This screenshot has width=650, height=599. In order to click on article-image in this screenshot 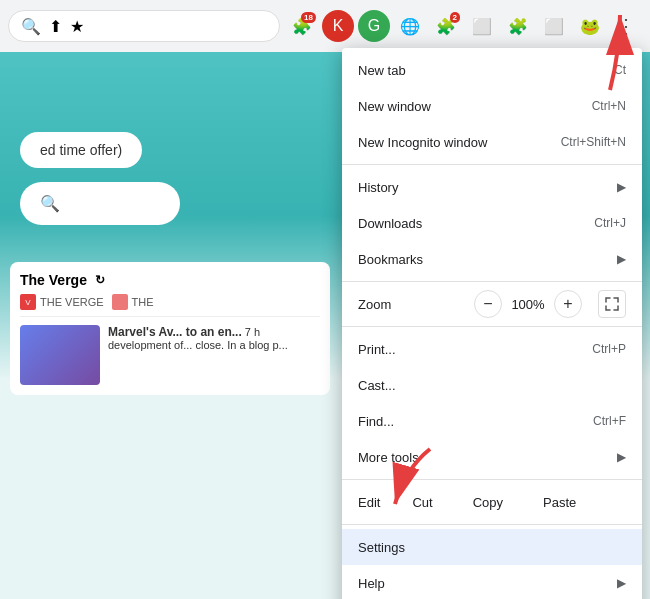, I will do `click(60, 355)`.